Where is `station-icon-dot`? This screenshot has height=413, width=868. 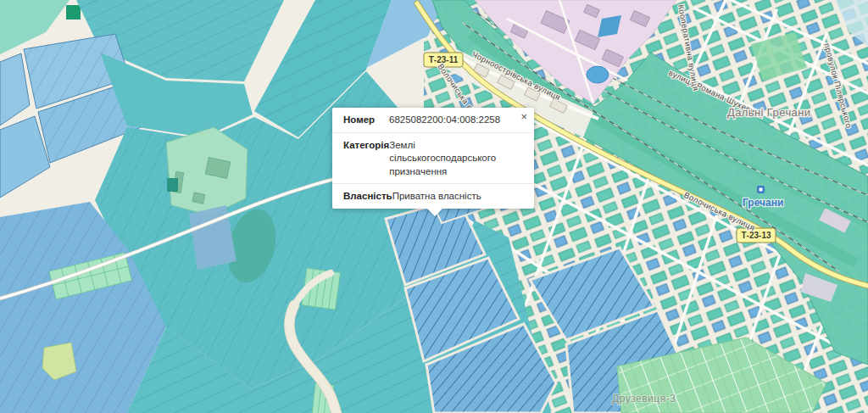
station-icon-dot is located at coordinates (761, 190).